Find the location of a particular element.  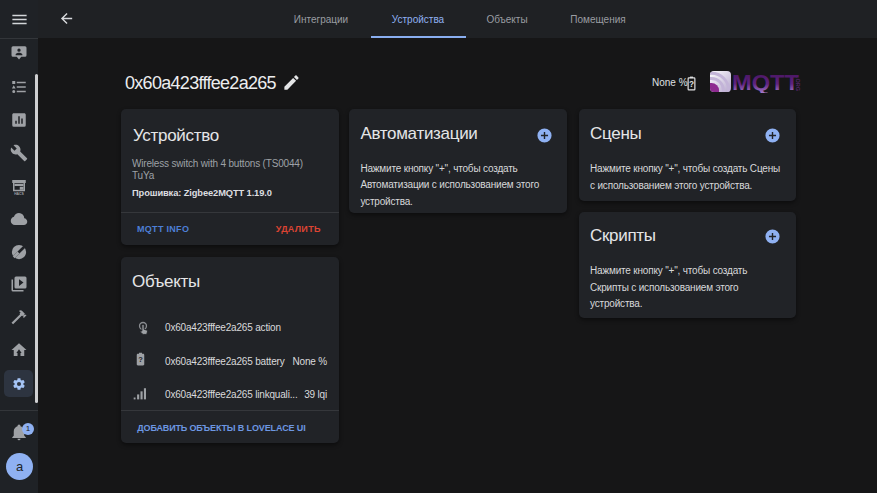

svg-text: .ORG is located at coordinates (798, 84).